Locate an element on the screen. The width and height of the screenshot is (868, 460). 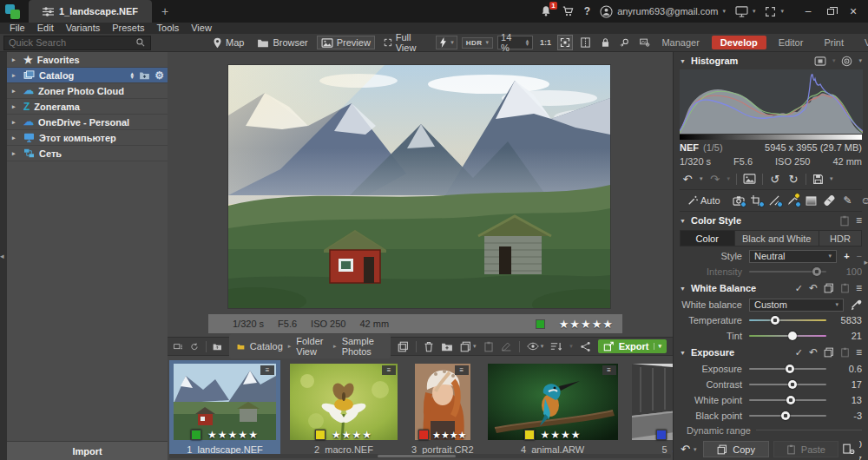
auto-enhance-button: ▾ is located at coordinates (446, 43).